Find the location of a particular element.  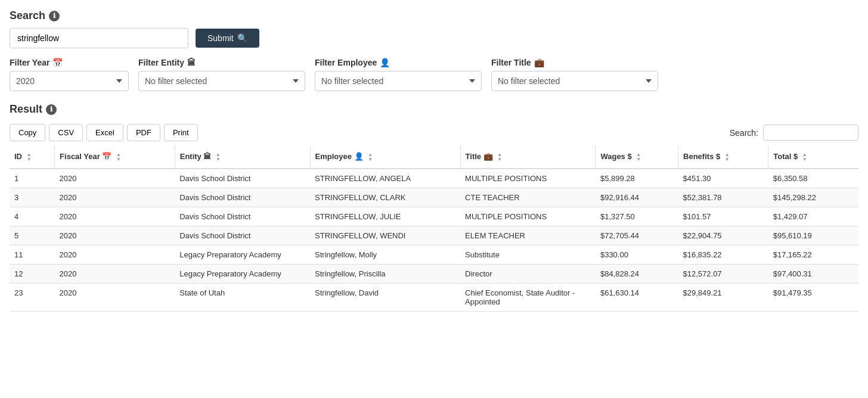

cell-employee: STRINGFELLOW, CLARK is located at coordinates (385, 197).